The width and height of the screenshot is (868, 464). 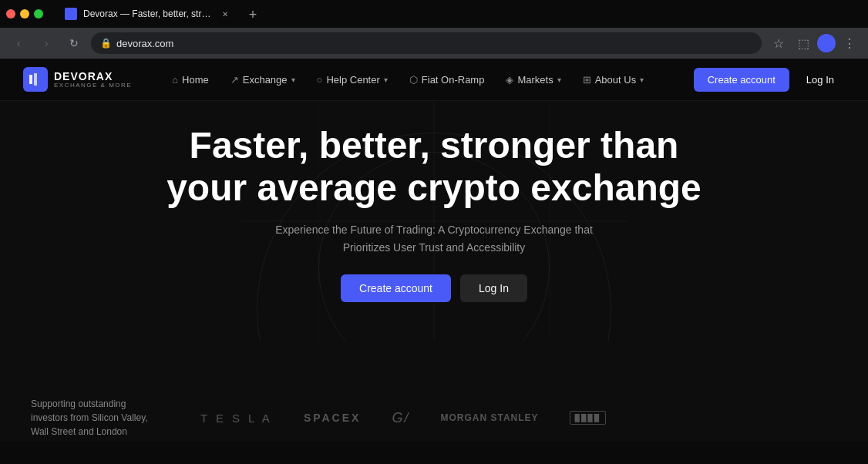 I want to click on create-account-button: Create account, so click(x=742, y=80).